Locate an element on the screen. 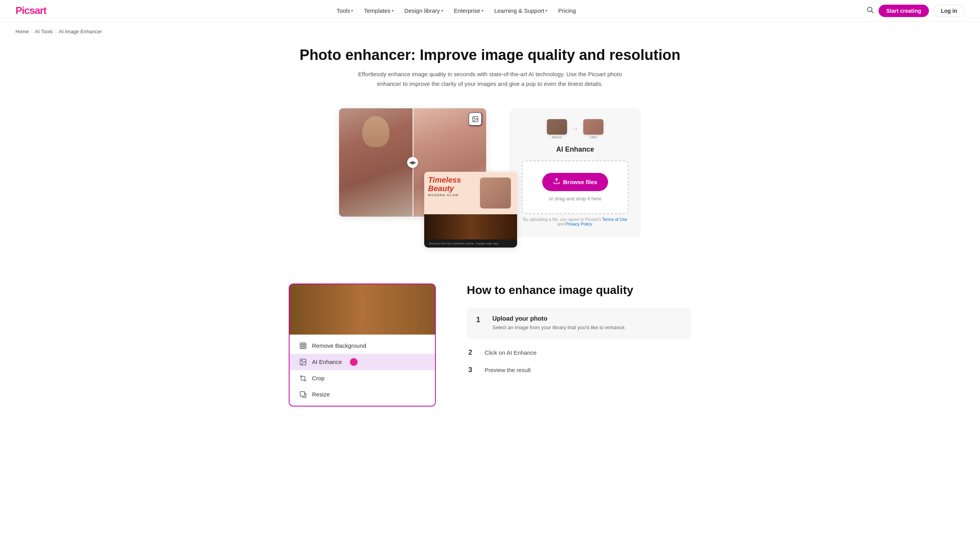 This screenshot has height=533, width=980. ad-card: Timeless Beauty MODERN GLOW Discover the… is located at coordinates (471, 210).